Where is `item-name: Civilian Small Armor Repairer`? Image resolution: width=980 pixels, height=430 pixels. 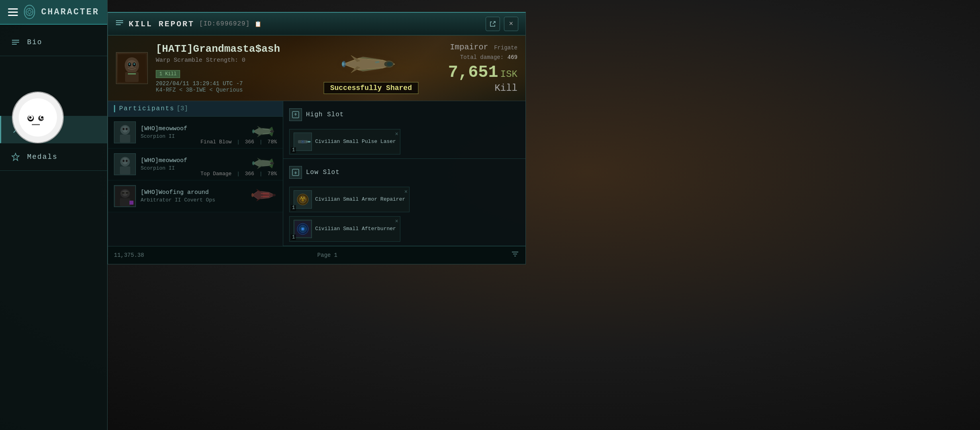
item-name: Civilian Small Armor Repairer is located at coordinates (360, 199).